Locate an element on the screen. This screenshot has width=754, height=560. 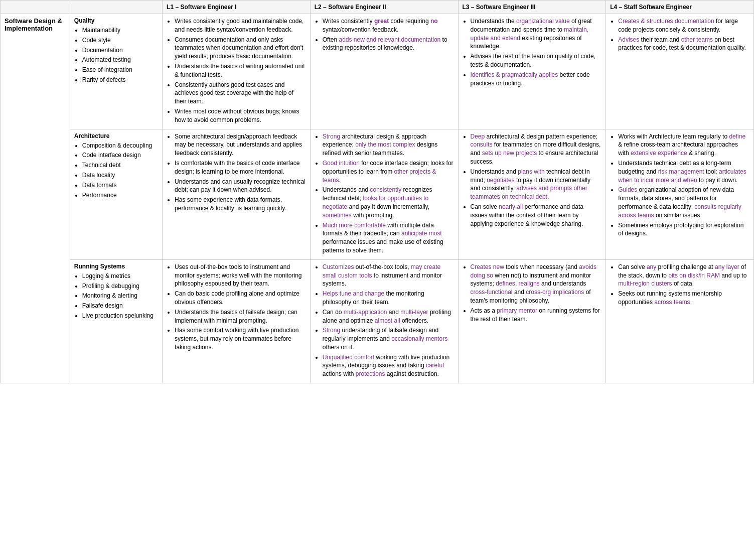
running-systems-l1-list: Uses out-of-the-box tools to instrument … is located at coordinates (236, 307).